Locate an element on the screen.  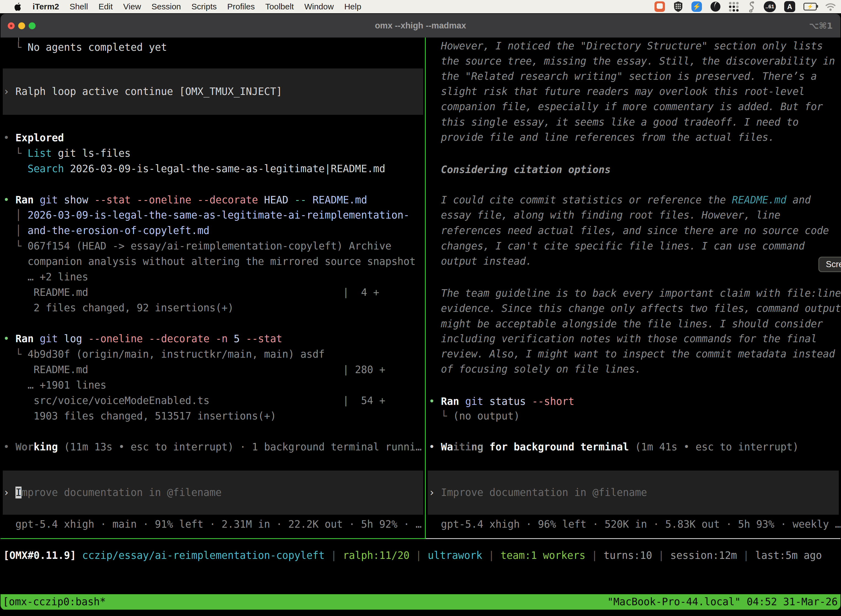
terminal-line: • Explored is located at coordinates (34, 138).